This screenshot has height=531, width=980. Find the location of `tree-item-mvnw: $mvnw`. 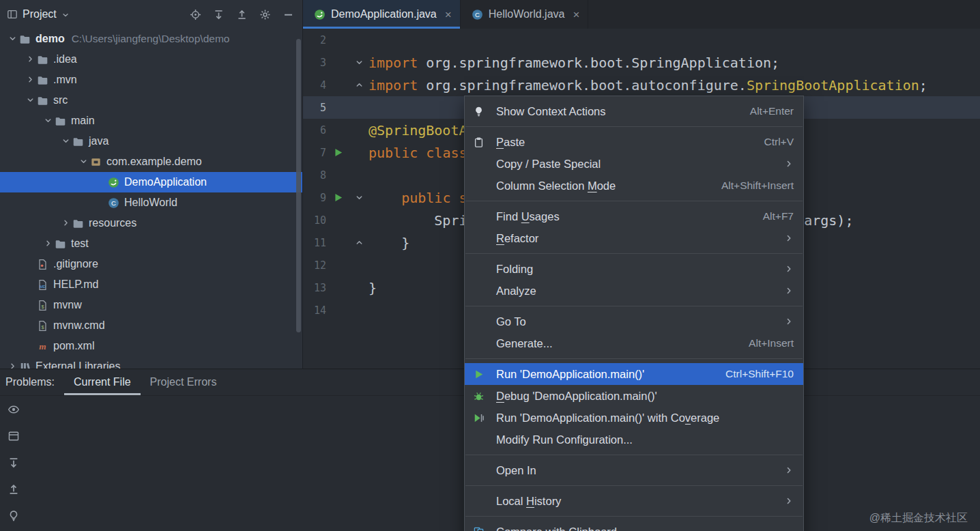

tree-item-mvnw: $mvnw is located at coordinates (152, 305).